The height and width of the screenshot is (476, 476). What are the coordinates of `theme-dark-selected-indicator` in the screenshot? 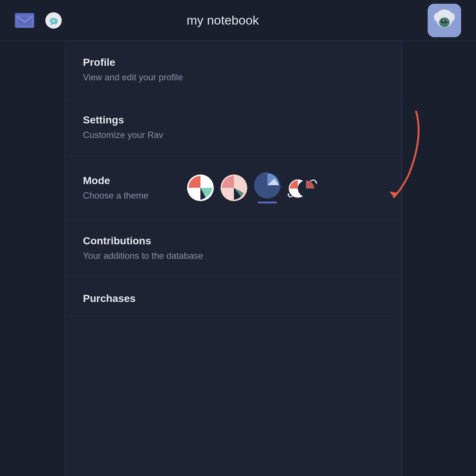 It's located at (267, 202).